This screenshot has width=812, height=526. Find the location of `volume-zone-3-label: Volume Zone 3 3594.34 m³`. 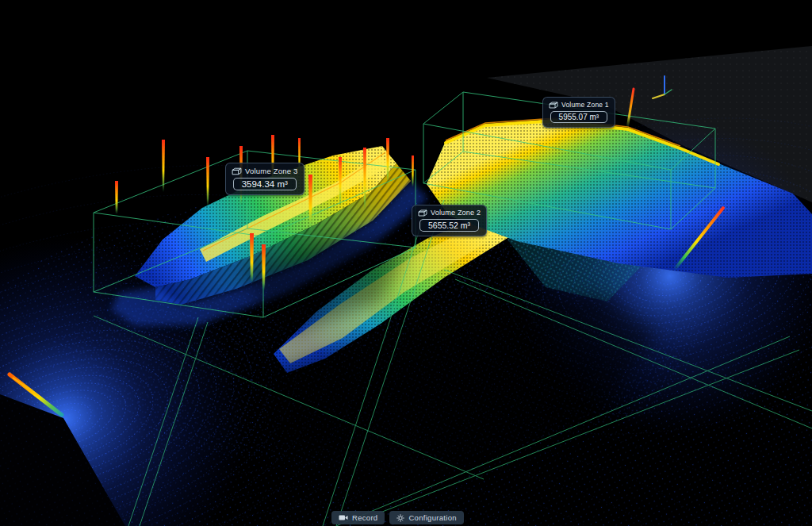

volume-zone-3-label: Volume Zone 3 3594.34 m³ is located at coordinates (265, 179).